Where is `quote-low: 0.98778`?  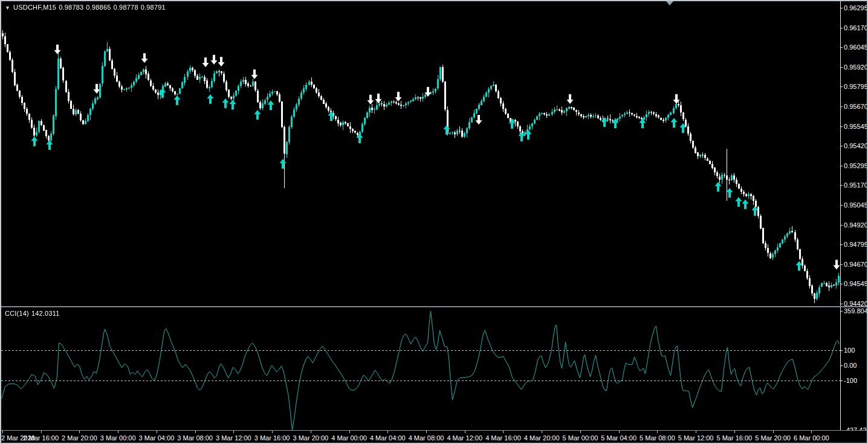
quote-low: 0.98778 is located at coordinates (126, 7).